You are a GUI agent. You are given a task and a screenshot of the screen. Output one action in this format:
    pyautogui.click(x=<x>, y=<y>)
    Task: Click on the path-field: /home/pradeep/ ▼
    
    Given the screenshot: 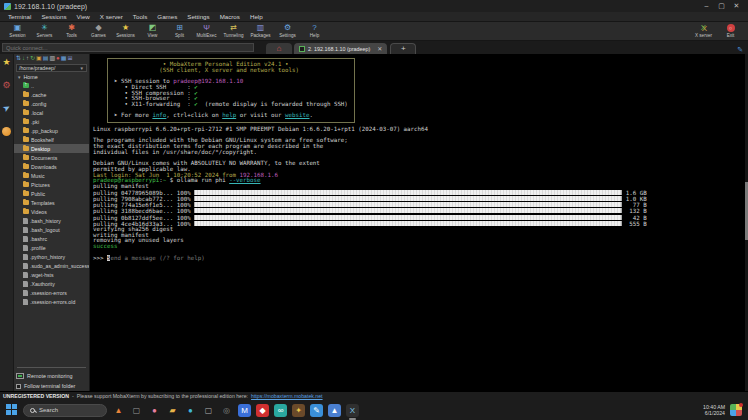 What is the action you would take?
    pyautogui.click(x=52, y=68)
    